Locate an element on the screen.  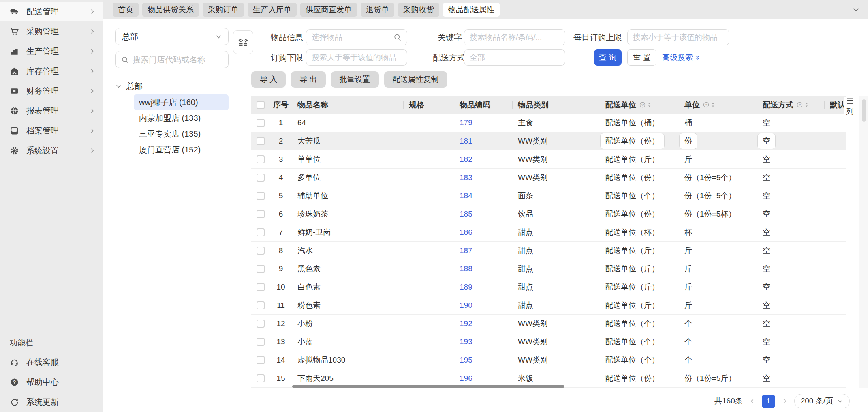
cell-item-code-link: 192 is located at coordinates (483, 324).